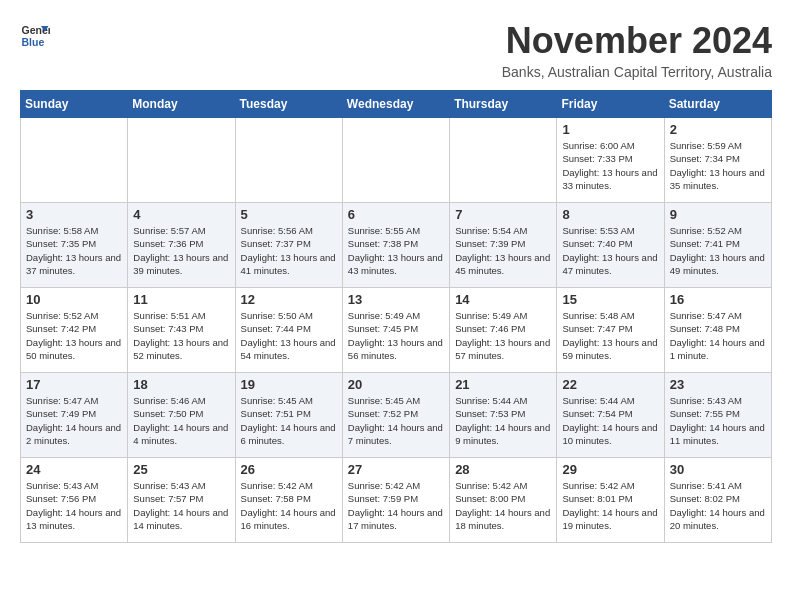  I want to click on day-info: Sunrise: 5:50 AMSunset: 7:44 PMDaylight:…, so click(289, 336).